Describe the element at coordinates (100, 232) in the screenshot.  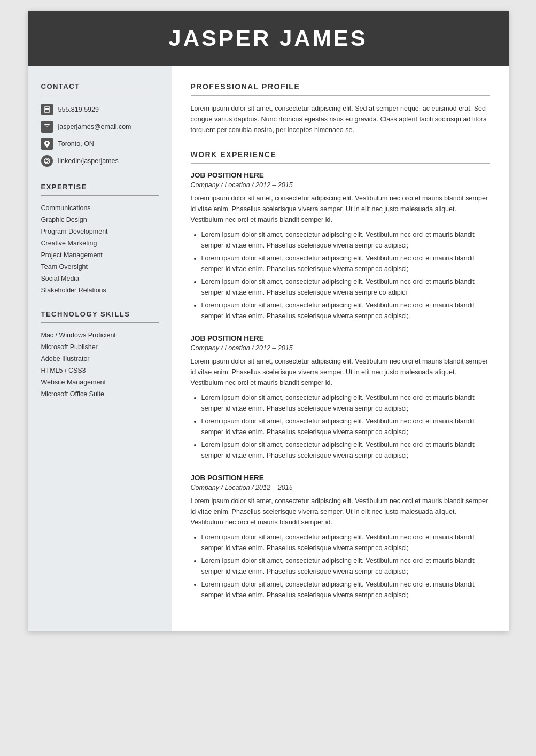
I see `expertise-item: Program Development` at that location.